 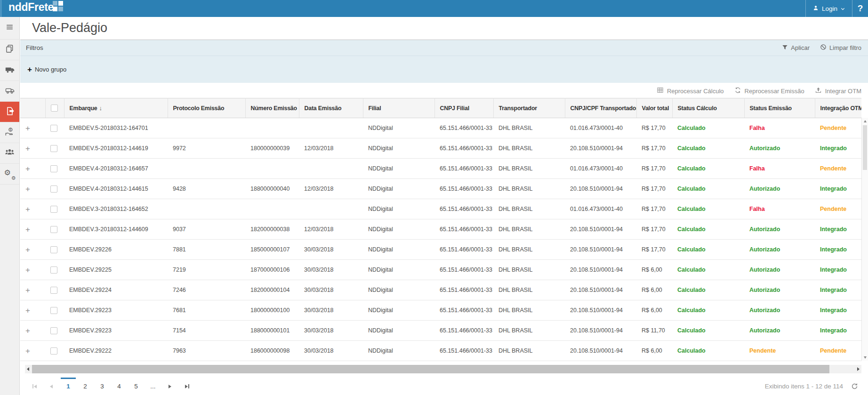 What do you see at coordinates (601, 108) in the screenshot?
I see `column-header-cnpj-cpf-transportador: CNPJ/CPF Transportador` at bounding box center [601, 108].